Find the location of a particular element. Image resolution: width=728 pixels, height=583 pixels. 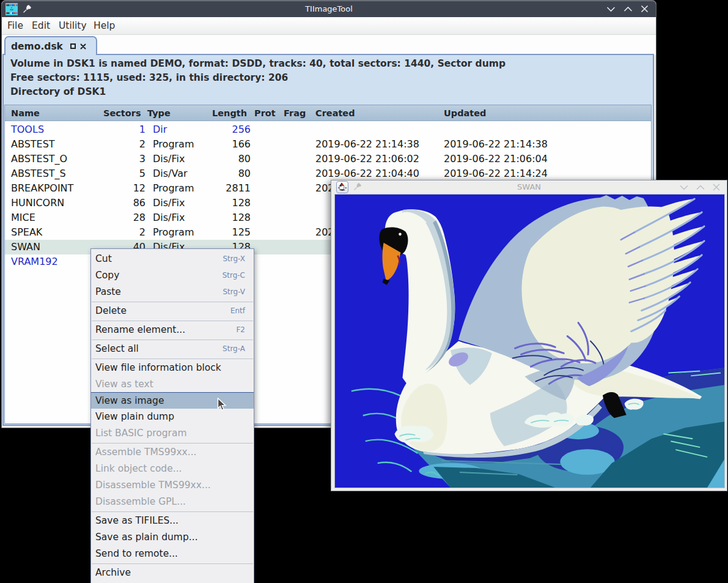

table-row-abstest-s: ABSTEST_S5Dis/Var802019-06-22 21:04:4020… is located at coordinates (328, 174).